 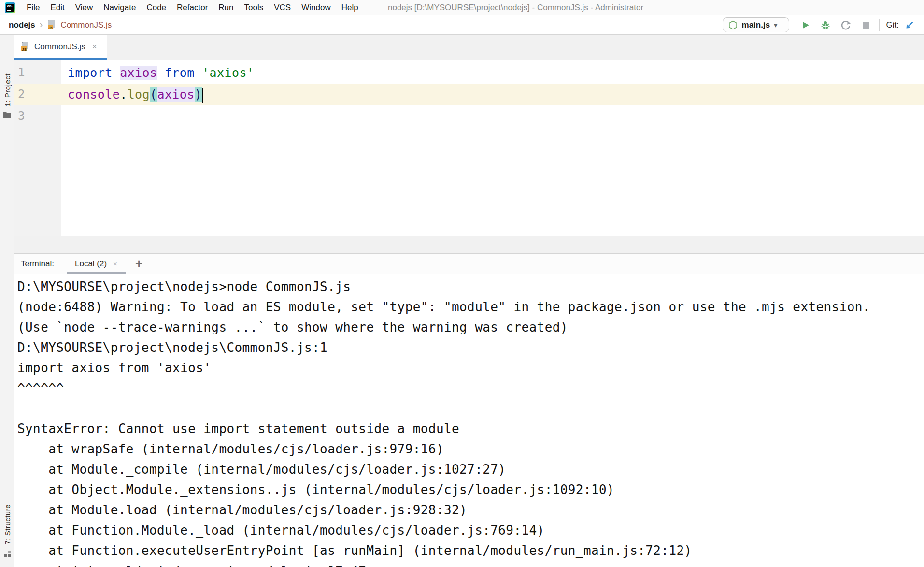 I want to click on menu-navigate: Navigate, so click(x=120, y=8).